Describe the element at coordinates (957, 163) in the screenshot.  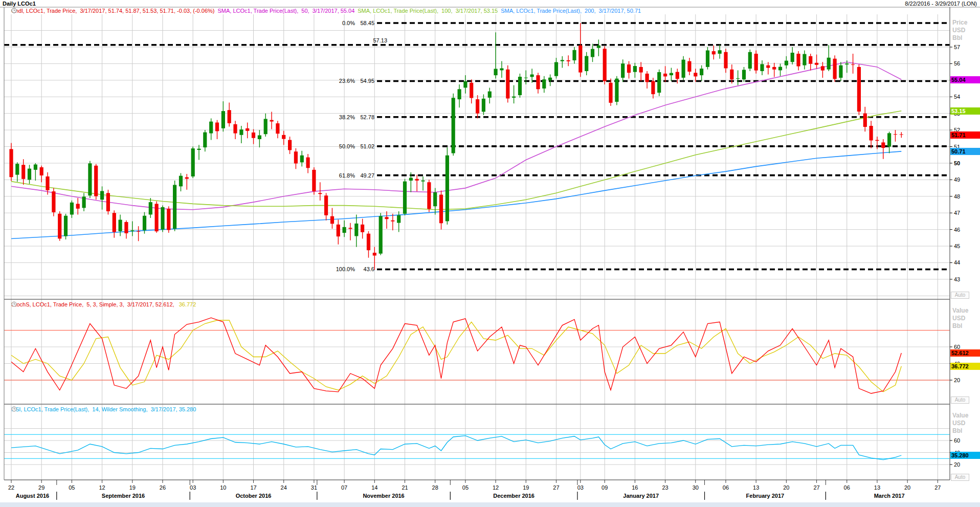
I see `price-tick-label: 50` at that location.